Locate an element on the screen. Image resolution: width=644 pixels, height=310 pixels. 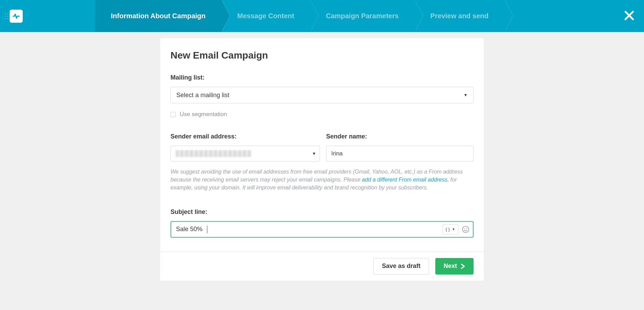
sender-email-label: Sender email address: is located at coordinates (245, 136).